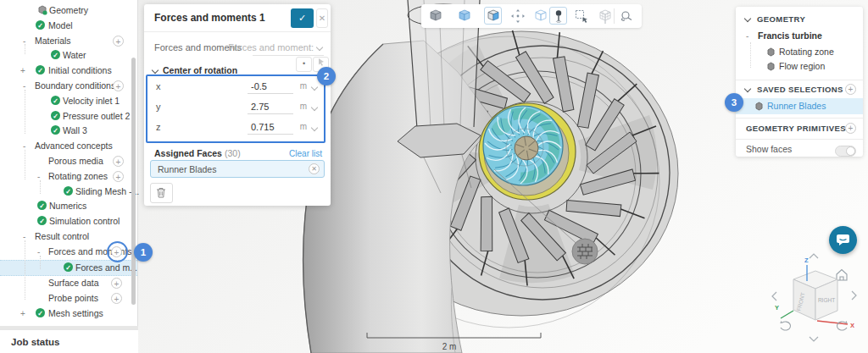  What do you see at coordinates (558, 15) in the screenshot?
I see `probe-pin-icon` at bounding box center [558, 15].